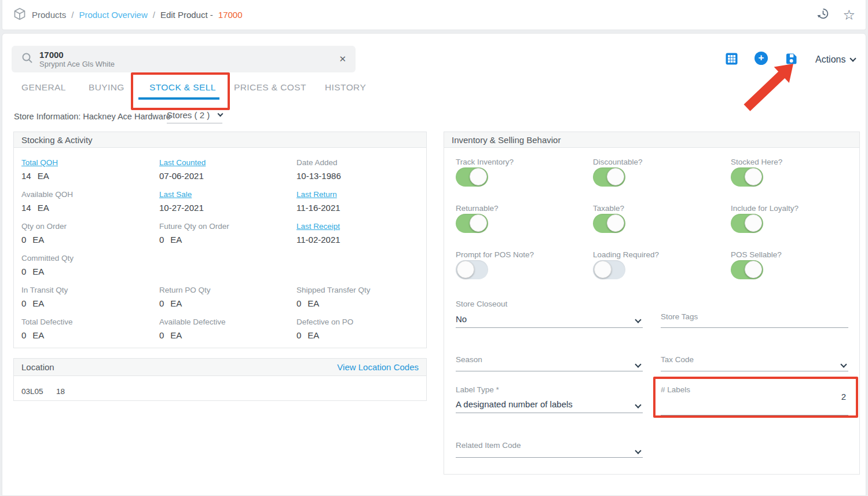  I want to click on field-last-counted: Last Counted07-06-2021, so click(228, 174).